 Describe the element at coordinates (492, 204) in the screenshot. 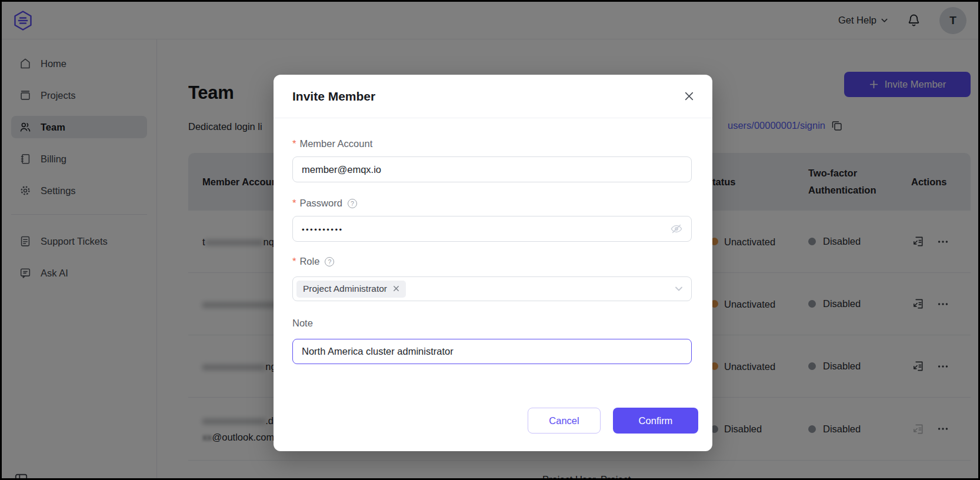

I see `password-label: * Password ?` at that location.